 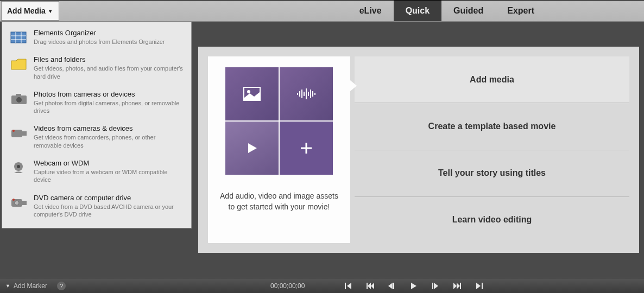 I want to click on dropdown-item-desc: Get videos from camcorders, phones, or o…, so click(x=109, y=141).